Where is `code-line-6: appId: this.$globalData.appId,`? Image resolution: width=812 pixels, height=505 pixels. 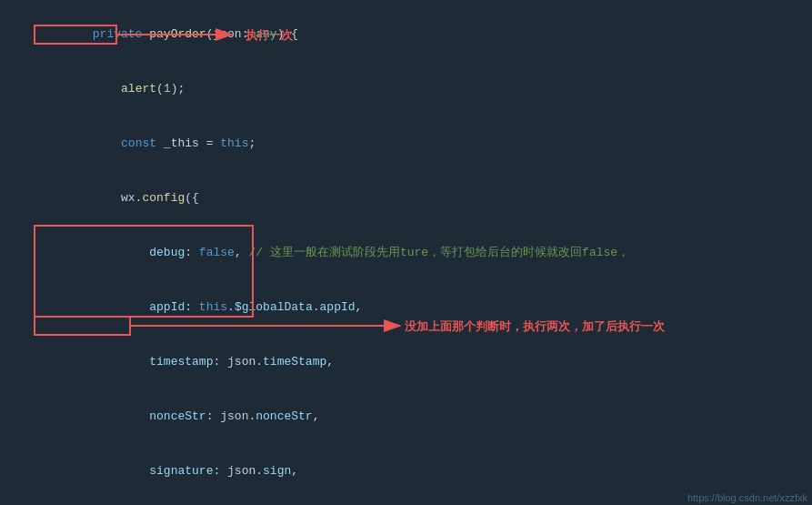
code-line-6: appId: this.$globalData.appId, is located at coordinates (406, 308).